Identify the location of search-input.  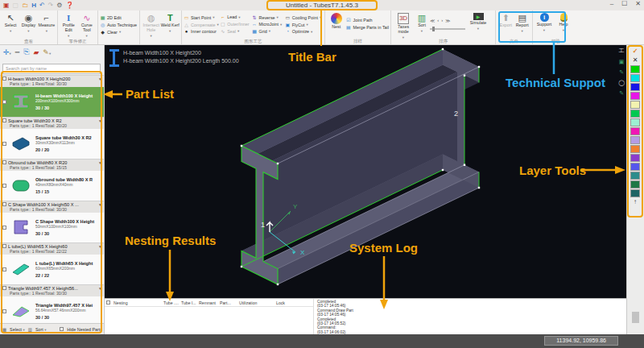
(52, 69).